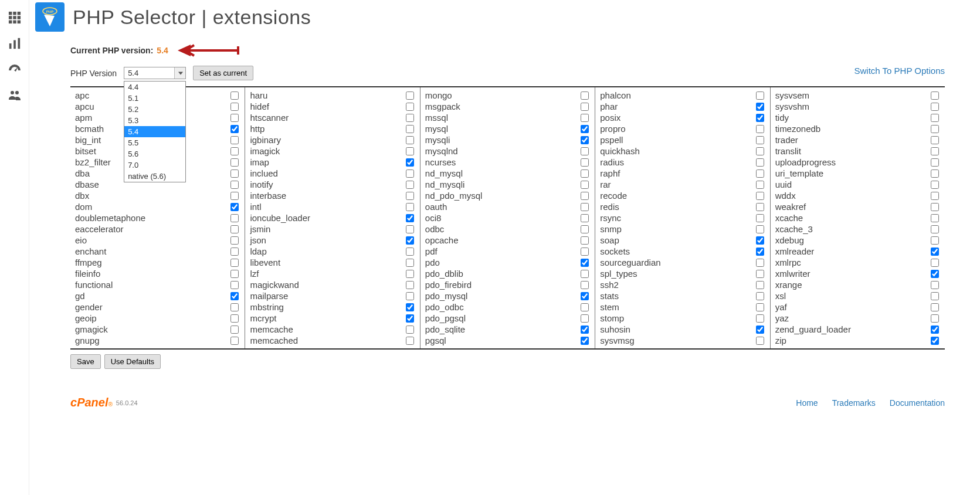  What do you see at coordinates (110, 218) in the screenshot?
I see `extension-label: doublemetaphone` at bounding box center [110, 218].